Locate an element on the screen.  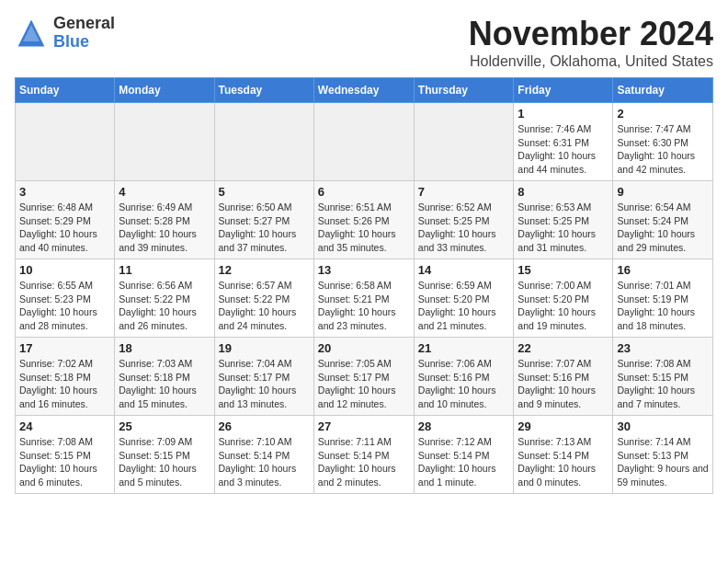
calendar-week-row: 17Sunrise: 7:02 AM Sunset: 5:18 PM Dayli… is located at coordinates (364, 377).